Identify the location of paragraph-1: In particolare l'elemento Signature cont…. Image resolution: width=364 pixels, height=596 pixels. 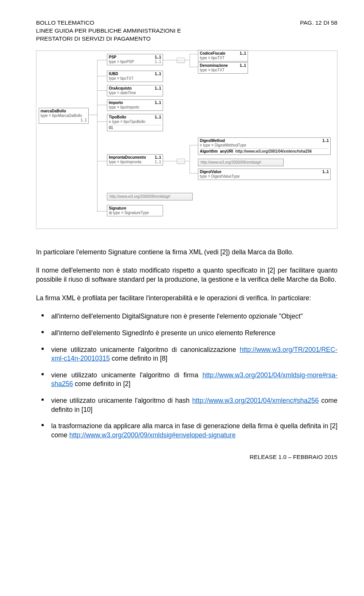
(187, 252).